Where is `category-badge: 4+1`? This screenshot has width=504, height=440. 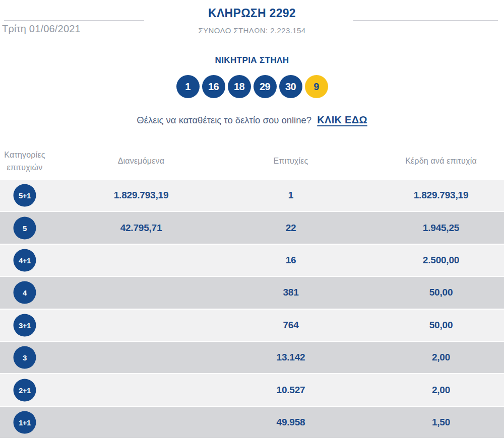
category-badge: 4+1 is located at coordinates (25, 260).